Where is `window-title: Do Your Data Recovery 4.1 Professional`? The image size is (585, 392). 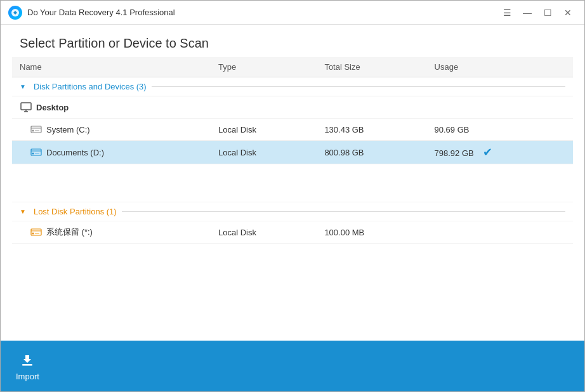 window-title: Do Your Data Recovery 4.1 Professional is located at coordinates (263, 13).